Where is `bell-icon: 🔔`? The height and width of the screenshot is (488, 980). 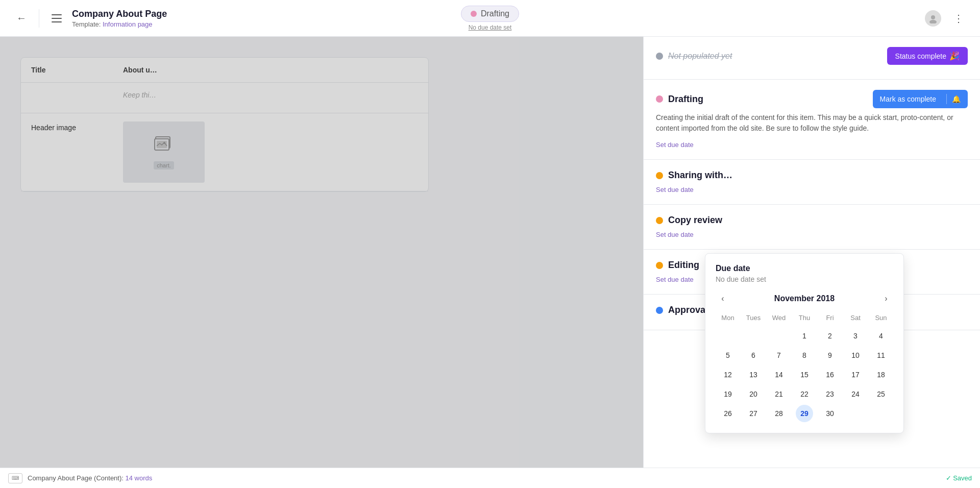
bell-icon: 🔔 is located at coordinates (957, 99).